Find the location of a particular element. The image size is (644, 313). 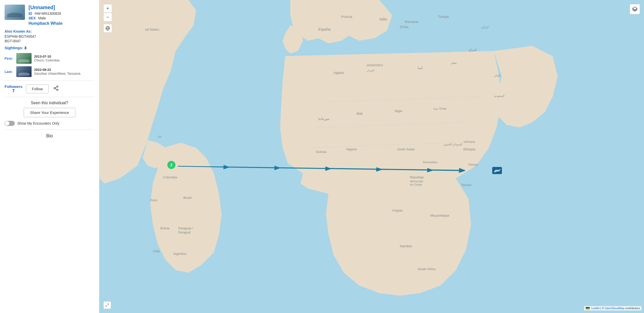

svg-text: South Africa is located at coordinates (427, 269).